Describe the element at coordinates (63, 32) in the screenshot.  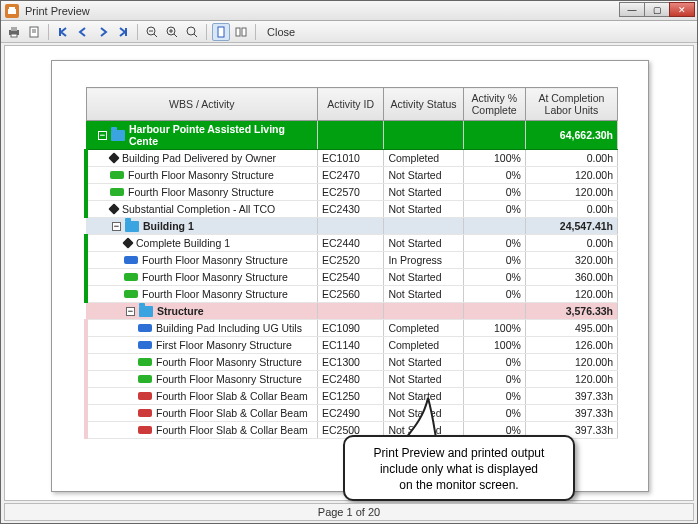
I see `first-page-icon` at that location.